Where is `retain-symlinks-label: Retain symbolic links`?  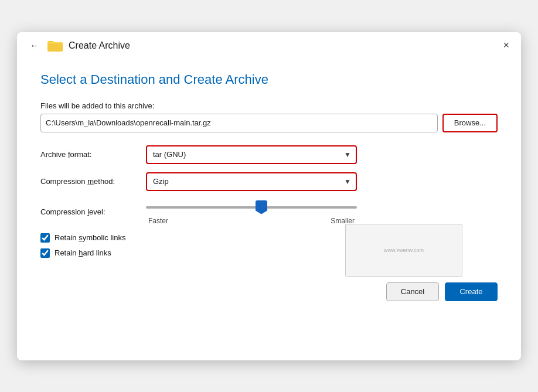
retain-symlinks-label: Retain symbolic links is located at coordinates (90, 238).